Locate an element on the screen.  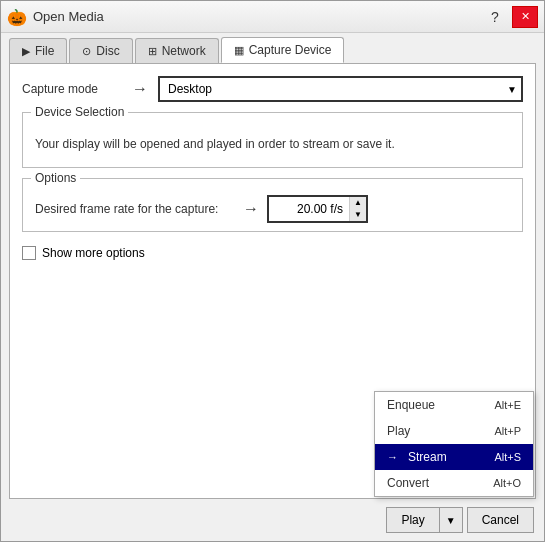
frame-rate-spinbox: ▲ ▼ is located at coordinates (318, 209).